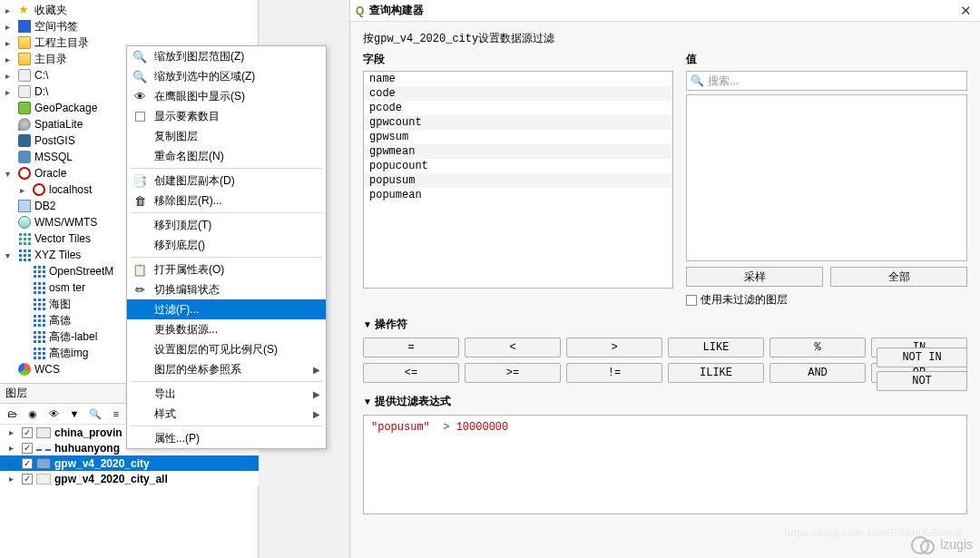  I want to click on wechat-icon, so click(923, 544).